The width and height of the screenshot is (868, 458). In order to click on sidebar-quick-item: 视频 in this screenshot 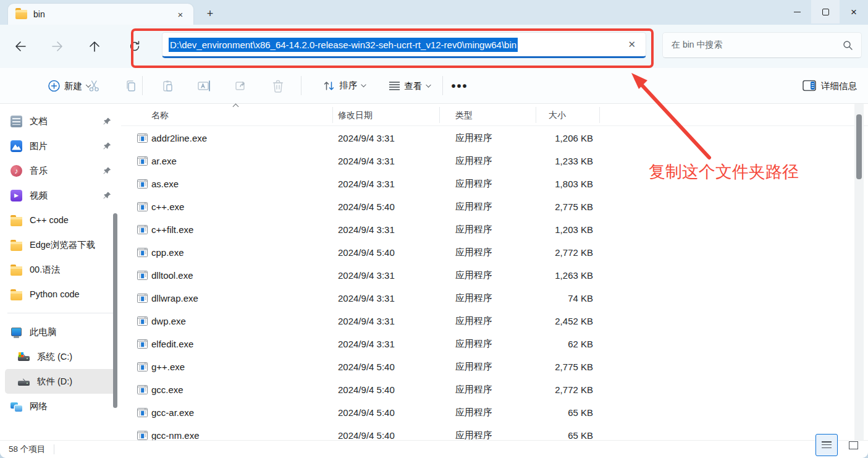, I will do `click(61, 195)`.